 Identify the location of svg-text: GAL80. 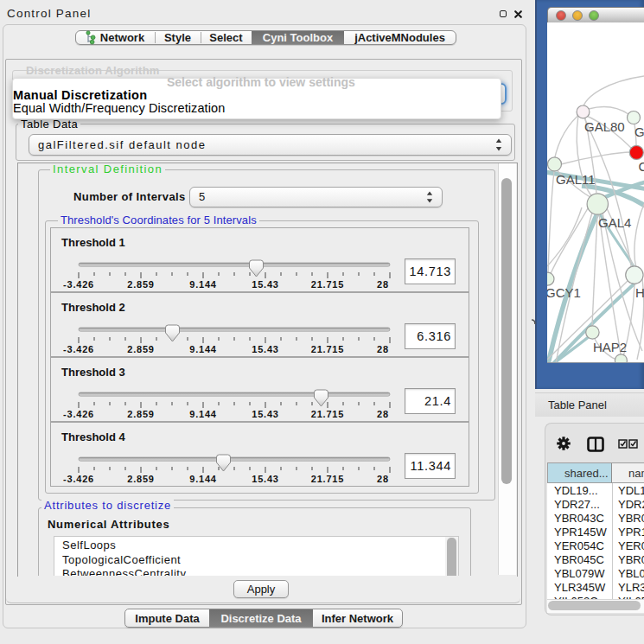
(605, 126).